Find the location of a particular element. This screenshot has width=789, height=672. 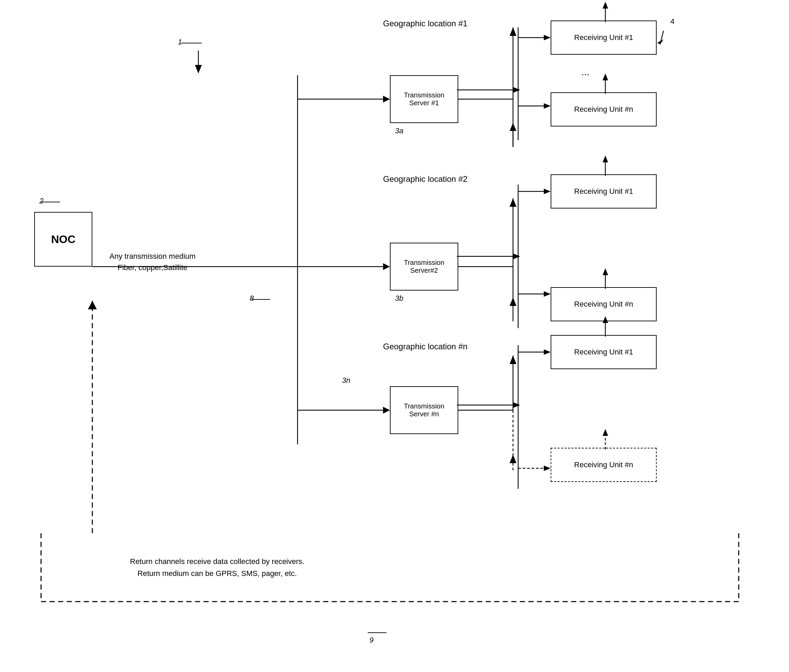

ellipsis-geo1: ... is located at coordinates (585, 72).